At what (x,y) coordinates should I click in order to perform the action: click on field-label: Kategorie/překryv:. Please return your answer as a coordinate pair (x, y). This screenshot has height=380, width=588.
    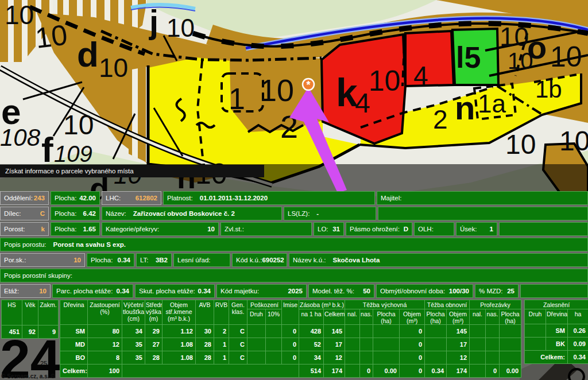
    Looking at the image, I should click on (132, 229).